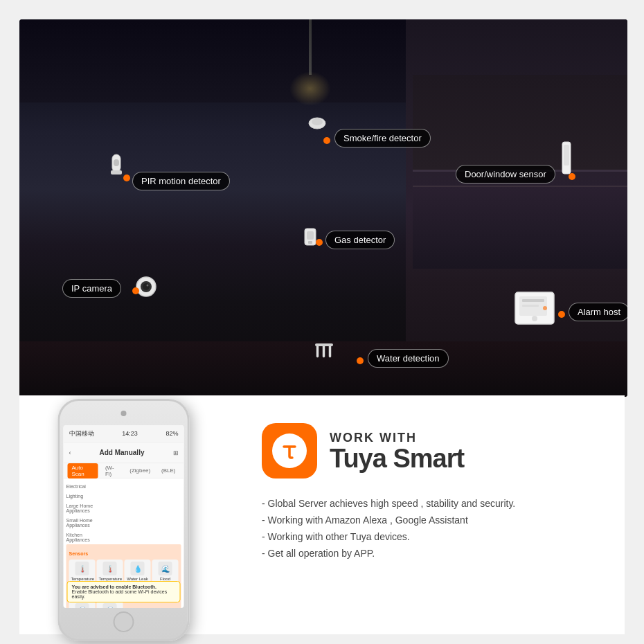  What do you see at coordinates (124, 591) in the screenshot?
I see `bluetooth-banner: You are advised to enable Bluetooth. Ena…` at bounding box center [124, 591].